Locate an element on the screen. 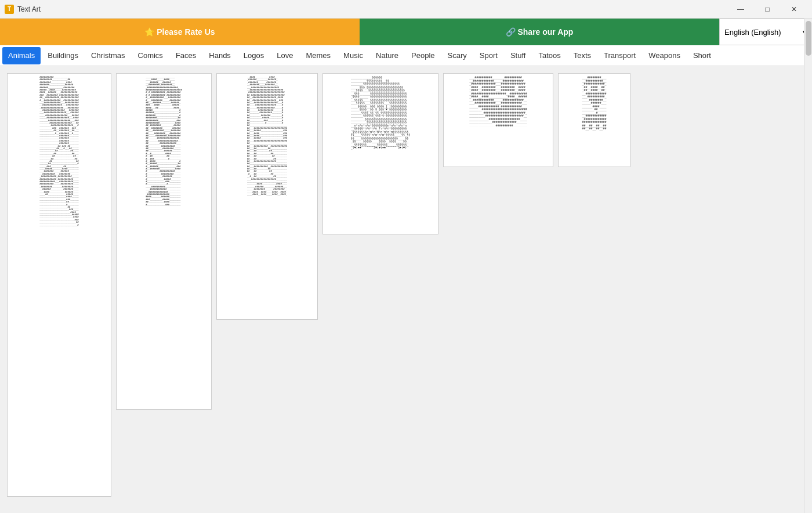  ascii-art-4: ____________§§§§§§ _________§§§§§§§§§__§… is located at coordinates (380, 113).